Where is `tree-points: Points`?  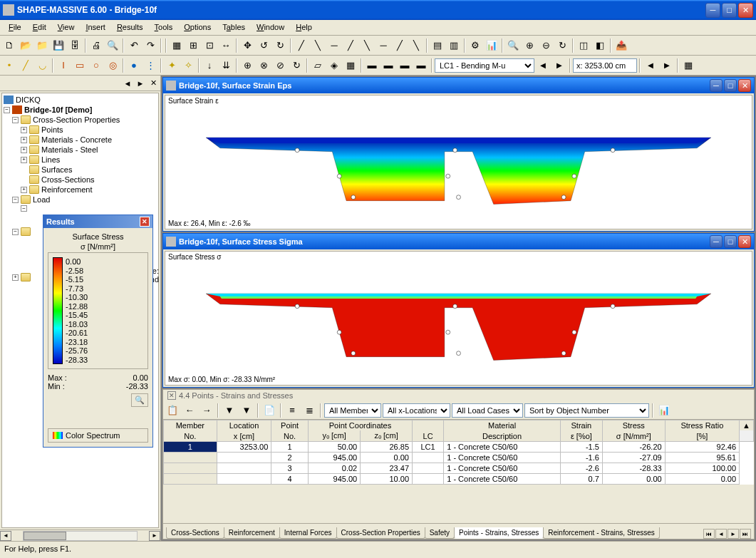
tree-points: Points is located at coordinates (53, 130).